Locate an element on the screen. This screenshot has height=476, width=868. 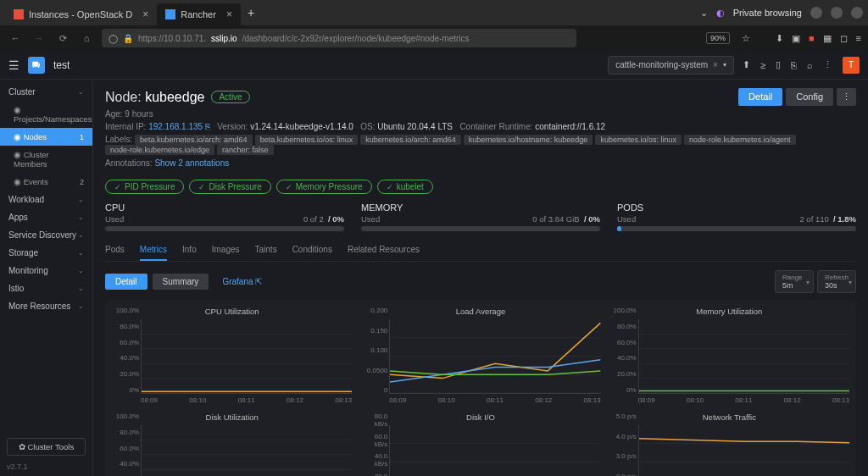
config-button: Config is located at coordinates (810, 97).